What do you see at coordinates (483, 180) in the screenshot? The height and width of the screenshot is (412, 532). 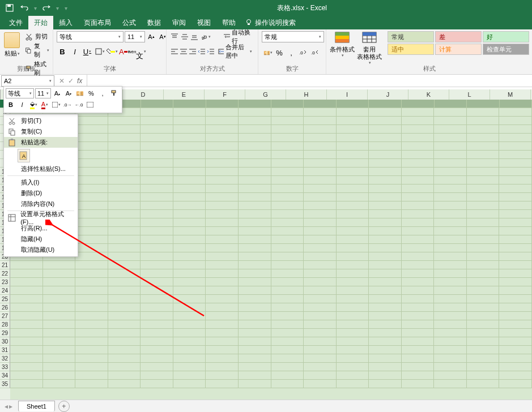 I see `cell-O11` at bounding box center [483, 180].